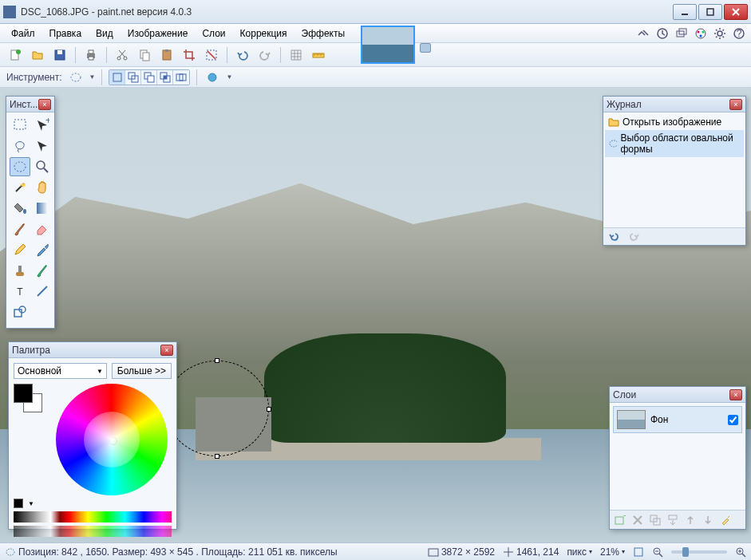 Image resolution: width=751 pixels, height=560 pixels. Describe the element at coordinates (685, 12) in the screenshot. I see `minimize-button` at that location.